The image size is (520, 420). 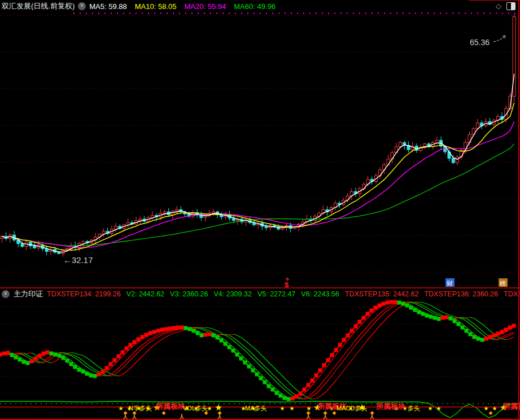 What do you see at coordinates (233, 294) in the screenshot?
I see `indicator-value-3: V4: 2309.32` at bounding box center [233, 294].